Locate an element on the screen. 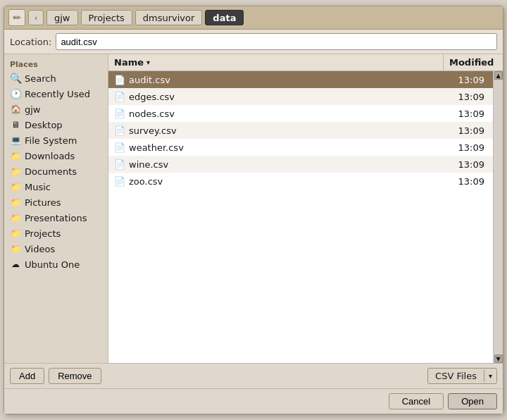  search-icon: 🔍 is located at coordinates (15, 78).